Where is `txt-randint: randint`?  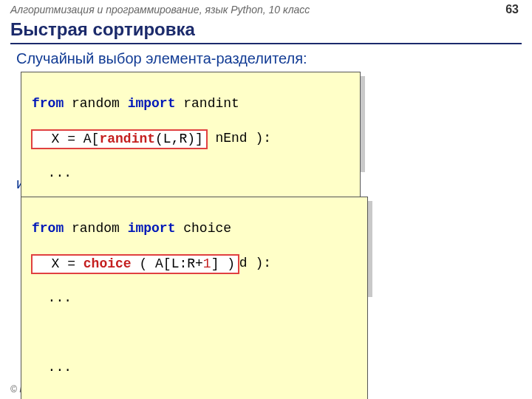
txt-randint: randint is located at coordinates (207, 103).